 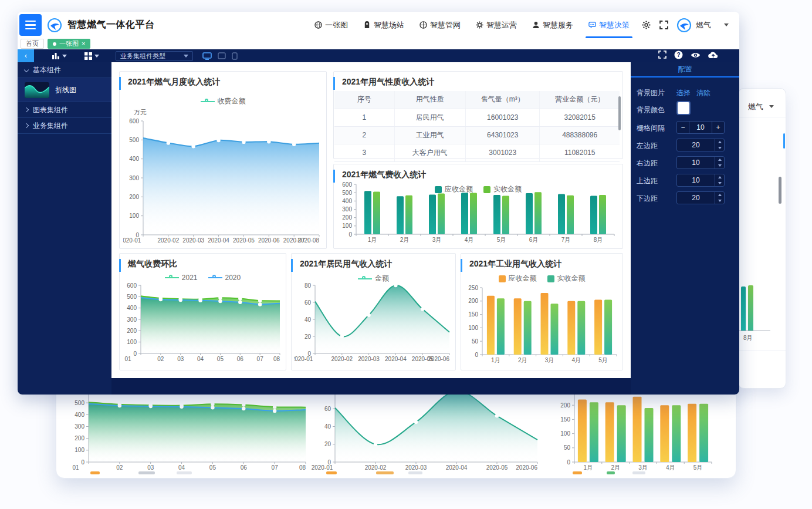 What do you see at coordinates (384, 25) in the screenshot?
I see `nav-item-station: 智慧场站` at bounding box center [384, 25].